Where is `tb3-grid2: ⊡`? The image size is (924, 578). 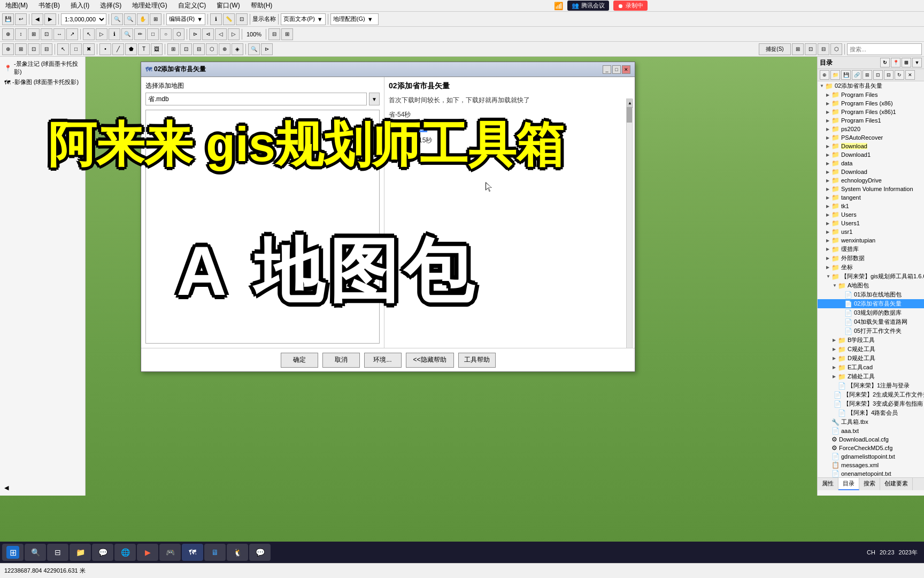
tb3-grid2: ⊡ is located at coordinates (34, 49).